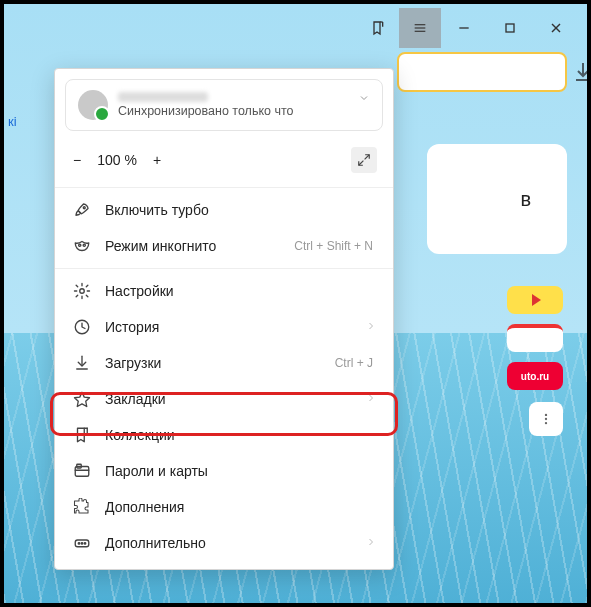 This screenshot has width=591, height=607. What do you see at coordinates (364, 98) in the screenshot?
I see `chevron-down-icon` at bounding box center [364, 98].